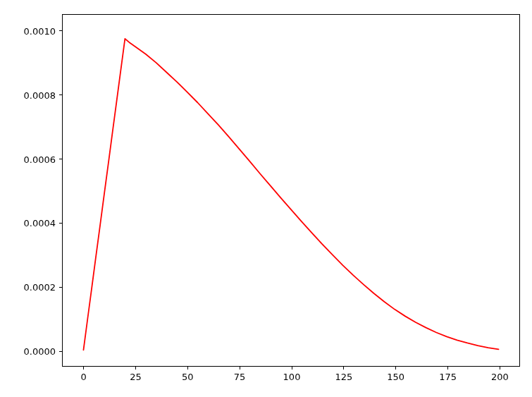 The width and height of the screenshot is (532, 397). Describe the element at coordinates (240, 377) in the screenshot. I see `x-tick-label: 75` at that location.